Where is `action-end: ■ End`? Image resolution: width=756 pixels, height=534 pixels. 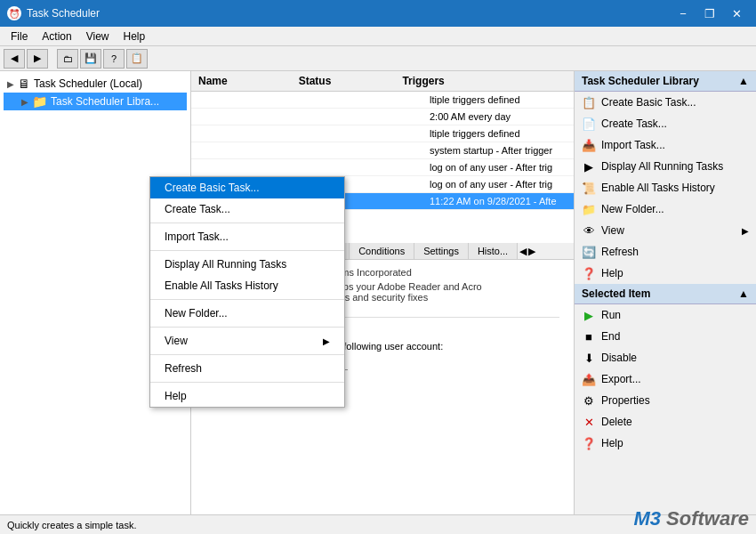
action-end: ■ End is located at coordinates (665, 336).